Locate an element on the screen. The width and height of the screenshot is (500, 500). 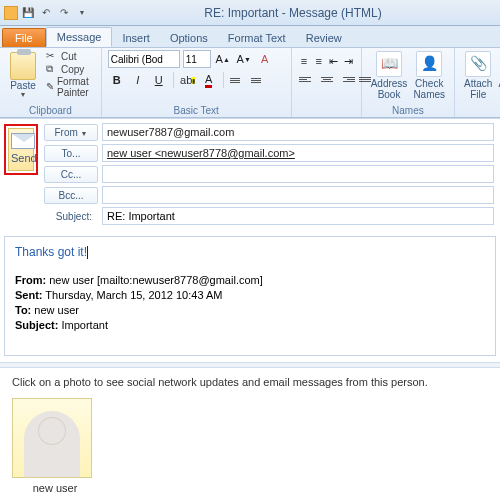
group-include: 📎 Attach File 📋 Attach Item ✒ Signatu In… is located at coordinates (478, 82).